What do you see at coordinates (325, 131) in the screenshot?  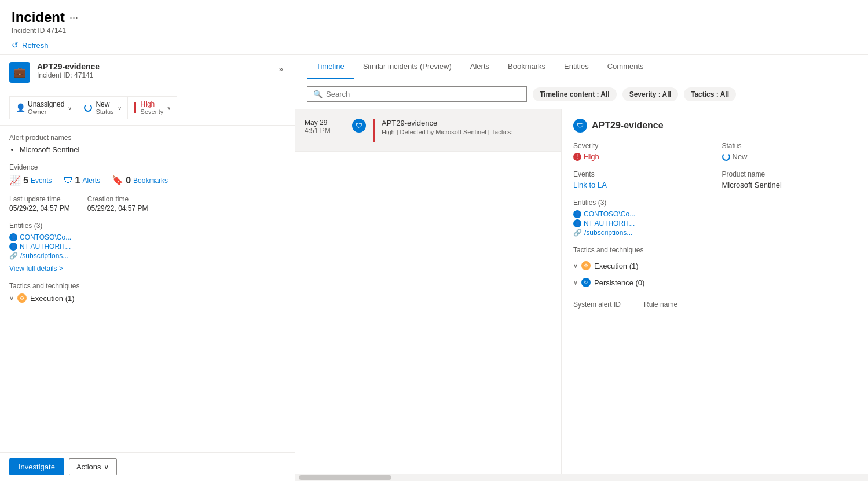 I see `timeline-date-time-0: 4:51 PM` at bounding box center [325, 131].